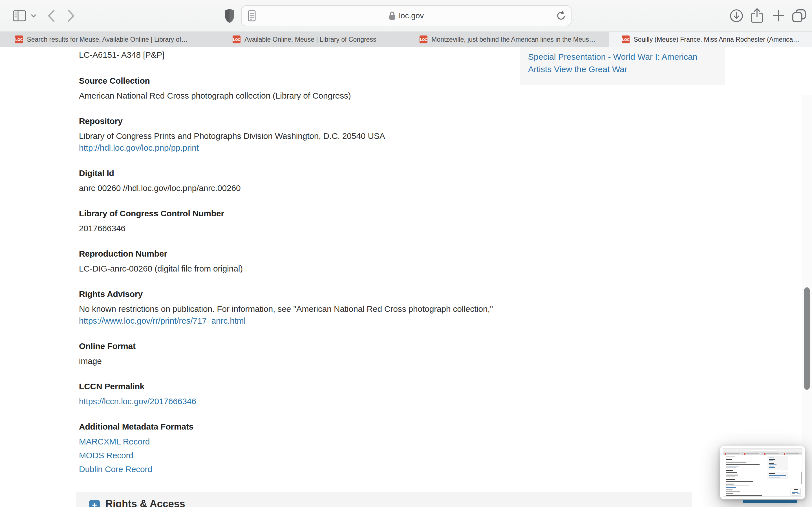  What do you see at coordinates (327, 309) in the screenshot?
I see `field-value: No known restrictions on publication. Fo…` at bounding box center [327, 309].